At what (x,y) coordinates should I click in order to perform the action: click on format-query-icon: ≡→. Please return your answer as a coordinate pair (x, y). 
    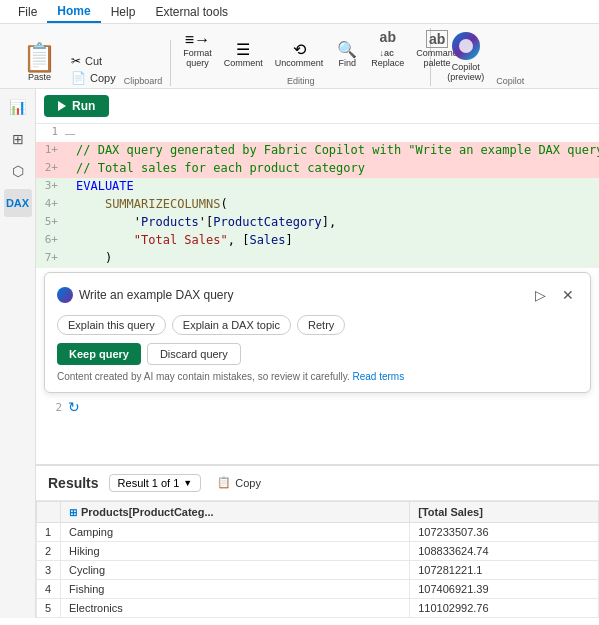
    Looking at the image, I should click on (198, 40).